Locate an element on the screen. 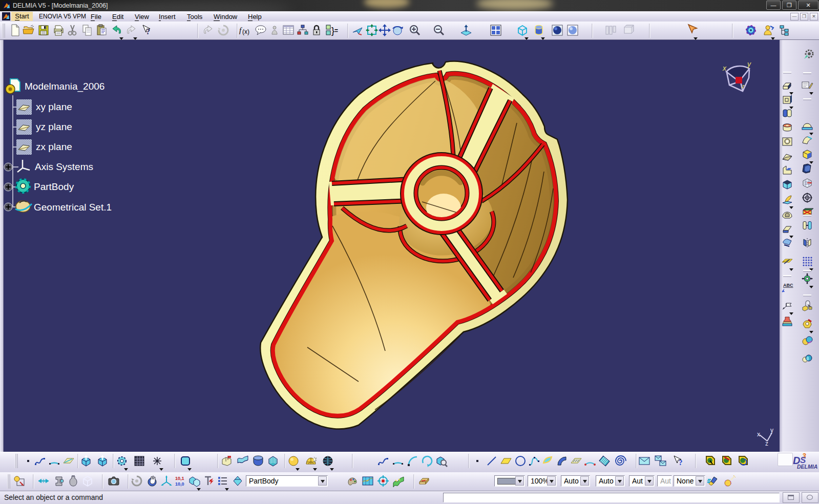 This screenshot has height=504, width=819. svg-text: 10,1 is located at coordinates (180, 478).